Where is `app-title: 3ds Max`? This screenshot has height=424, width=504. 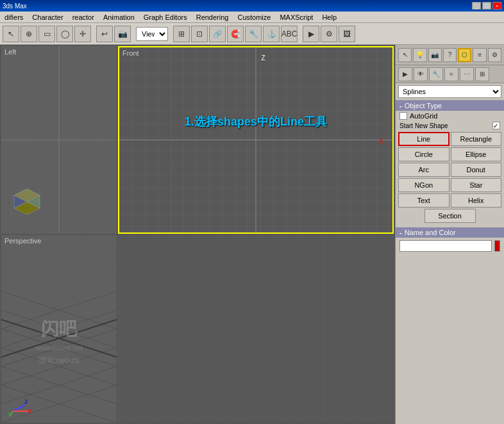 app-title: 3ds Max is located at coordinates (15, 6).